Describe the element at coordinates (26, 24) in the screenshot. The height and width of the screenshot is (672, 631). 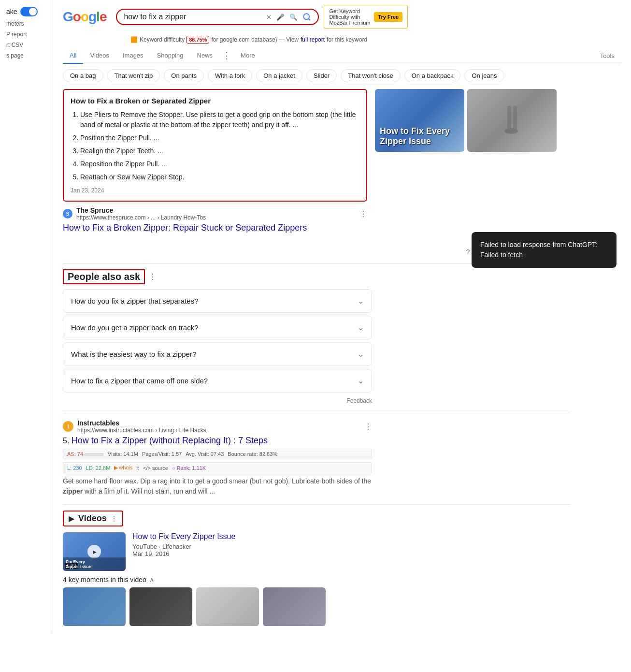
I see `sidebar-item-meters: meters` at that location.